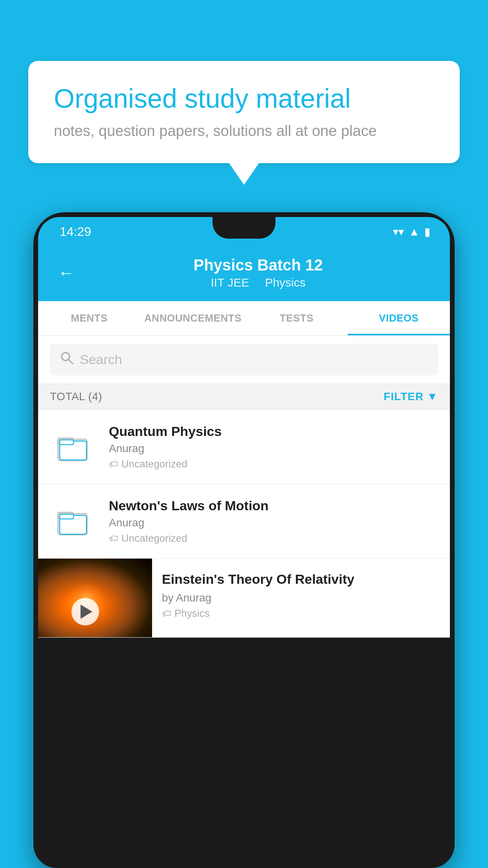  Describe the element at coordinates (412, 232) in the screenshot. I see `status-icons: ▾▾ ▲ ▮` at that location.